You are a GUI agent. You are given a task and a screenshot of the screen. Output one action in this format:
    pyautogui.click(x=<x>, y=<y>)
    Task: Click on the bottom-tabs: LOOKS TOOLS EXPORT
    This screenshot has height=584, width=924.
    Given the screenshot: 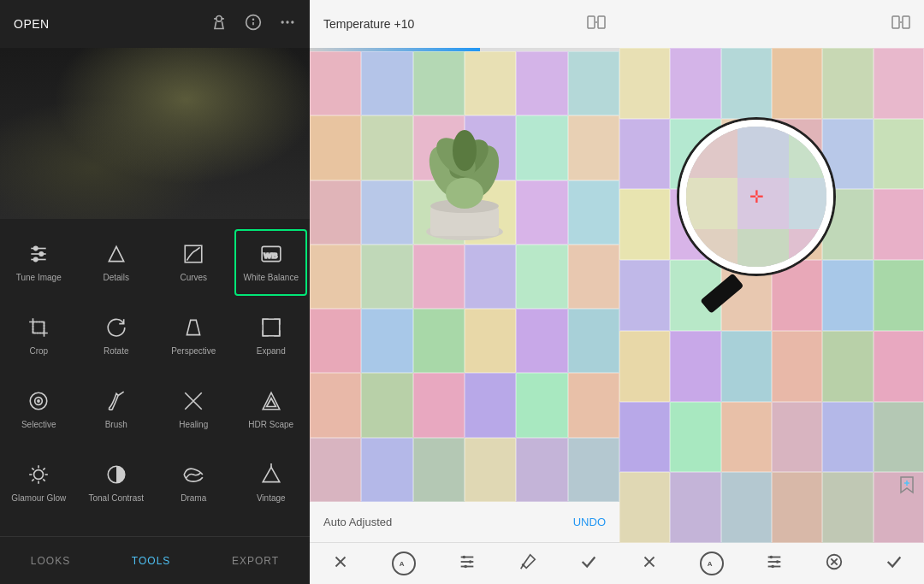 What is the action you would take?
    pyautogui.click(x=155, y=560)
    